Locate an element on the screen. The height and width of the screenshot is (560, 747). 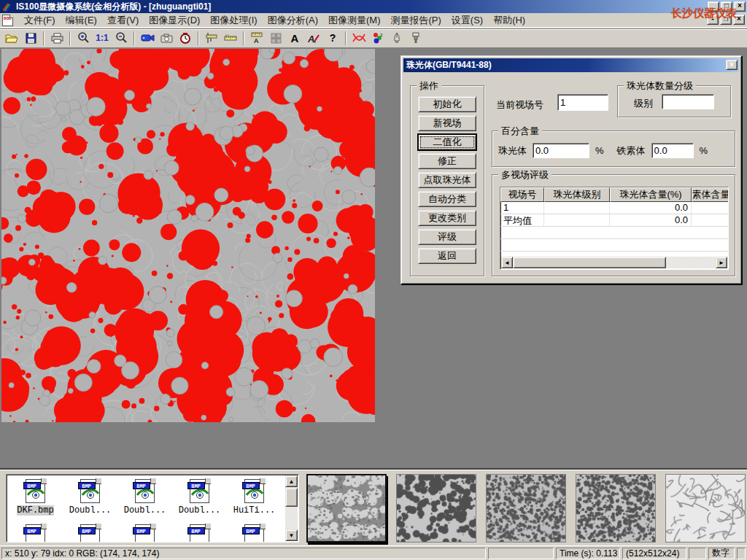
open-icon is located at coordinates (12, 38).